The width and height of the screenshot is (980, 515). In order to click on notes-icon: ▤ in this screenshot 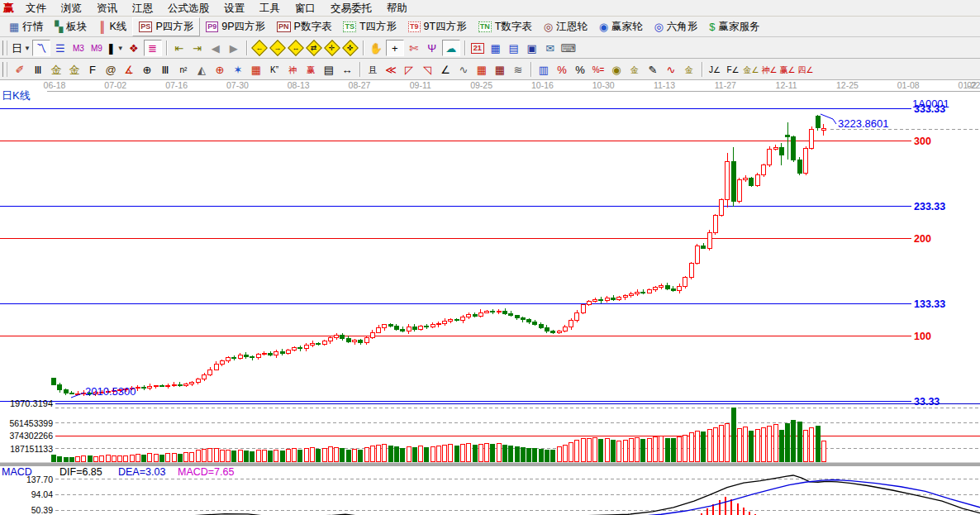, I will do `click(514, 48)`.